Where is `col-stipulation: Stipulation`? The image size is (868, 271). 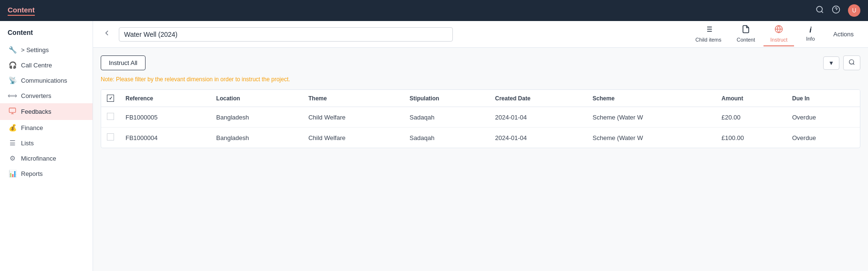
col-stipulation: Stipulation is located at coordinates (447, 98).